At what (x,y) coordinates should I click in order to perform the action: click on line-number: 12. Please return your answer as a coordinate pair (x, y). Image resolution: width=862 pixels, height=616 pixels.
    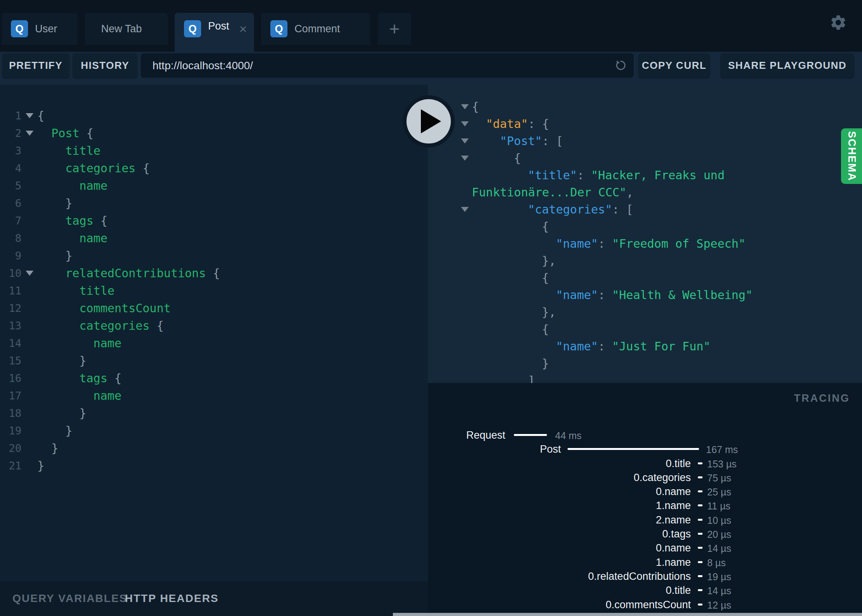
    Looking at the image, I should click on (11, 308).